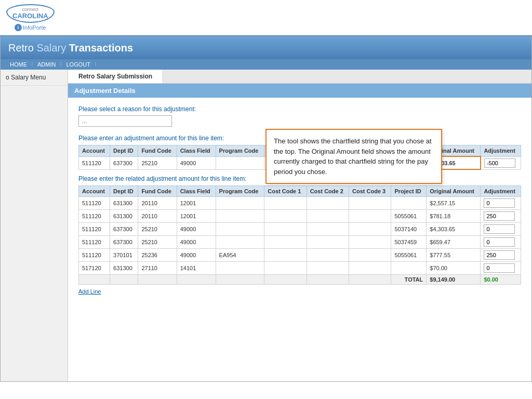  Describe the element at coordinates (157, 151) in the screenshot. I see `col-fund-code: Fund Code` at that location.